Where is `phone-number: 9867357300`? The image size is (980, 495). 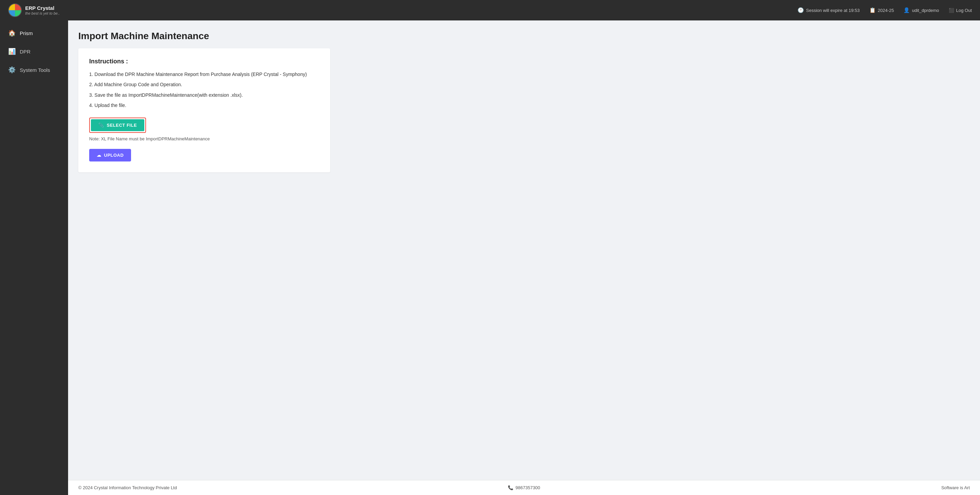
phone-number: 9867357300 is located at coordinates (528, 487).